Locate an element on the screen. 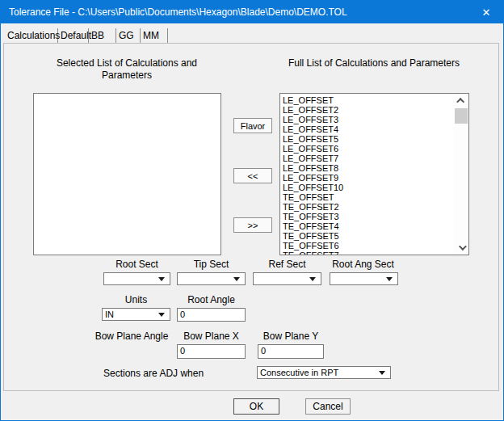 Image resolution: width=504 pixels, height=421 pixels. list-item: LE_OFFSET6 is located at coordinates (368, 149).